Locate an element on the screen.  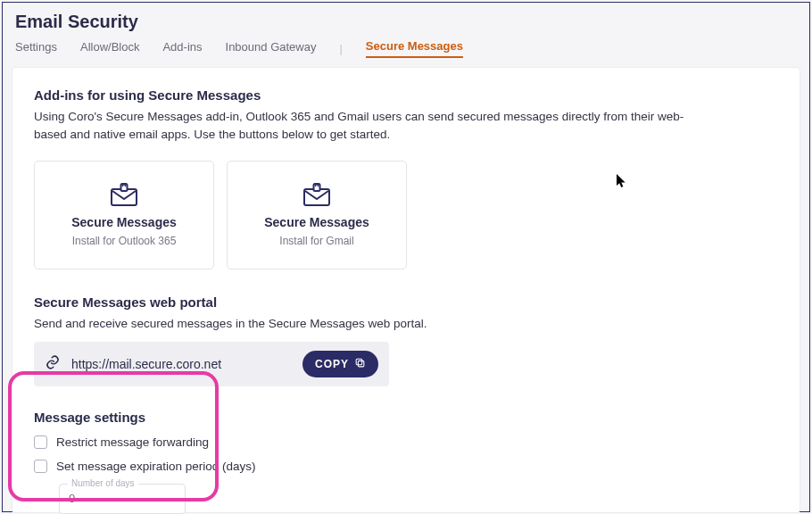
link-icon is located at coordinates (53, 364).